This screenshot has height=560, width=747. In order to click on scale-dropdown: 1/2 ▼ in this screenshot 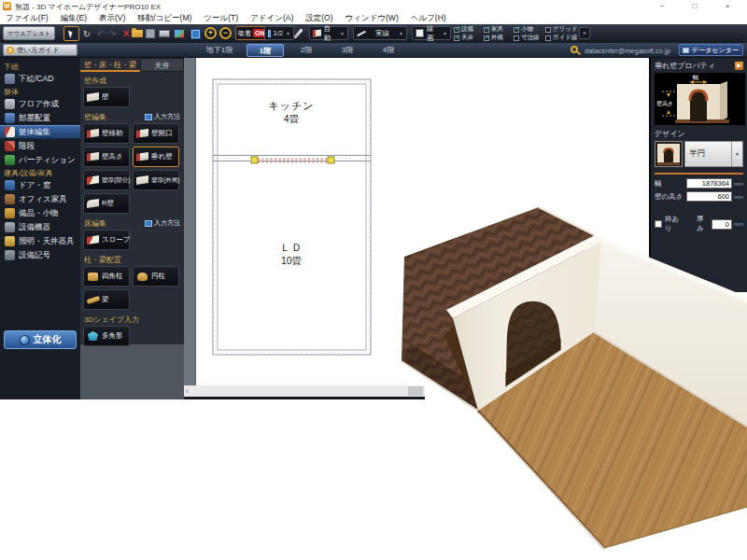, I will do `click(279, 34)`.